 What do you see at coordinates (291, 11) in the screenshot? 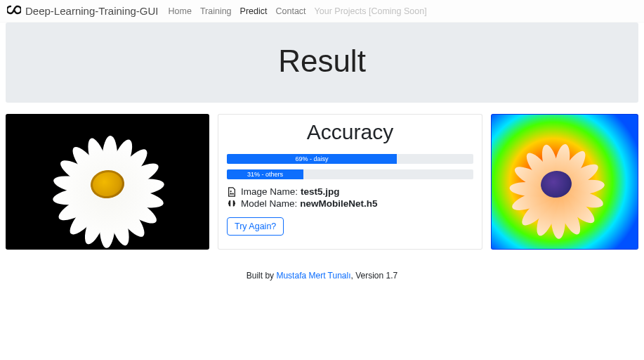
I see `nav-contact: Contact` at bounding box center [291, 11].